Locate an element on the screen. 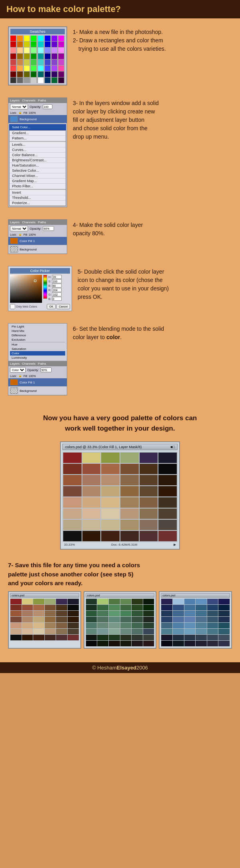 The image size is (240, 868). step4-lock-row: Lock: 🔒 Fill: 100% is located at coordinates (38, 234).